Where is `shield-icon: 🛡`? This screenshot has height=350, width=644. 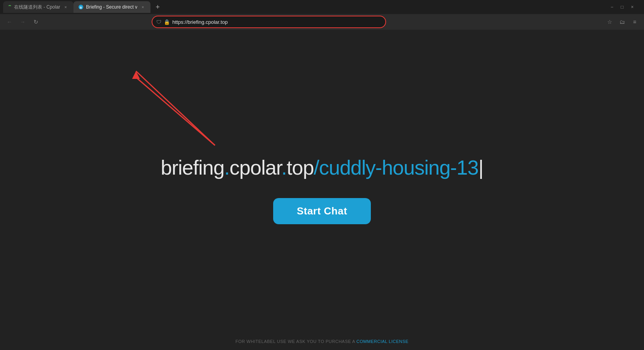 shield-icon: 🛡 is located at coordinates (159, 22).